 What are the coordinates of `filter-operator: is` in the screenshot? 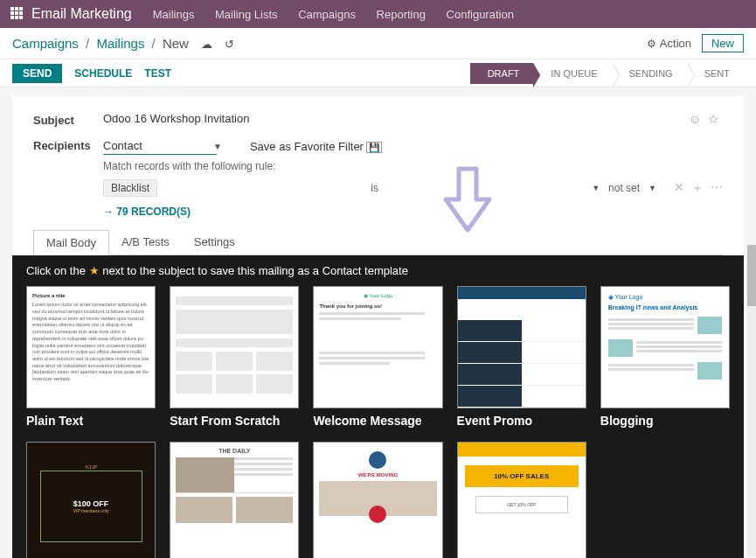 It's located at (374, 188).